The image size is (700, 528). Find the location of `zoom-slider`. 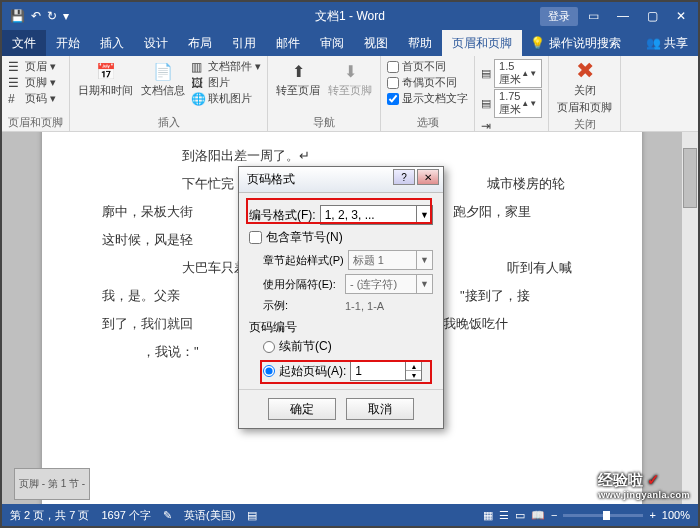

zoom-slider is located at coordinates (603, 516).